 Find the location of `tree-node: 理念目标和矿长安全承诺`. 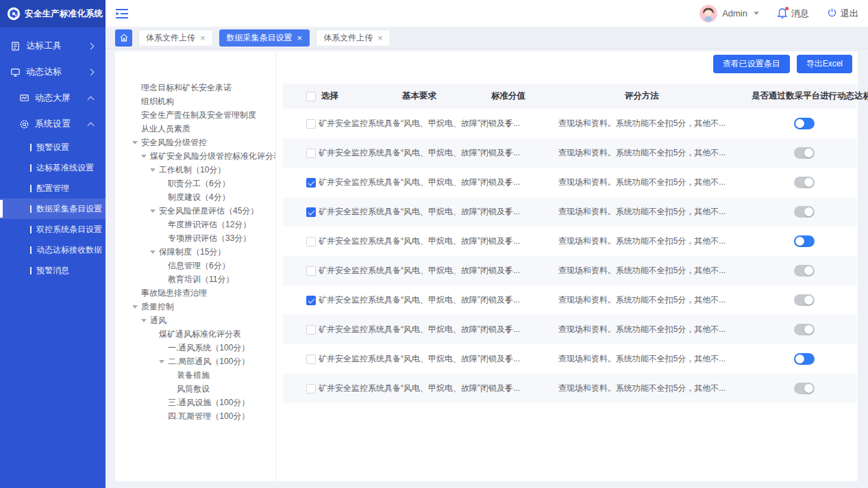

tree-node: 理念目标和矿长安全承诺 is located at coordinates (195, 88).